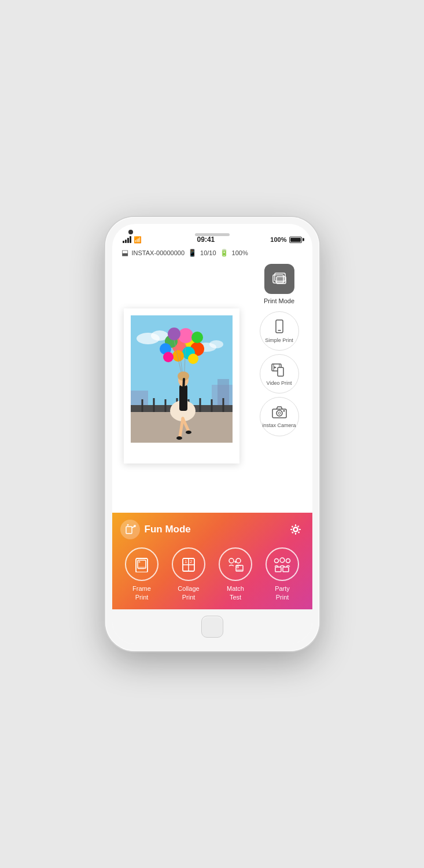 Image resolution: width=424 pixels, height=868 pixels. I want to click on frame-print-circle, so click(142, 564).